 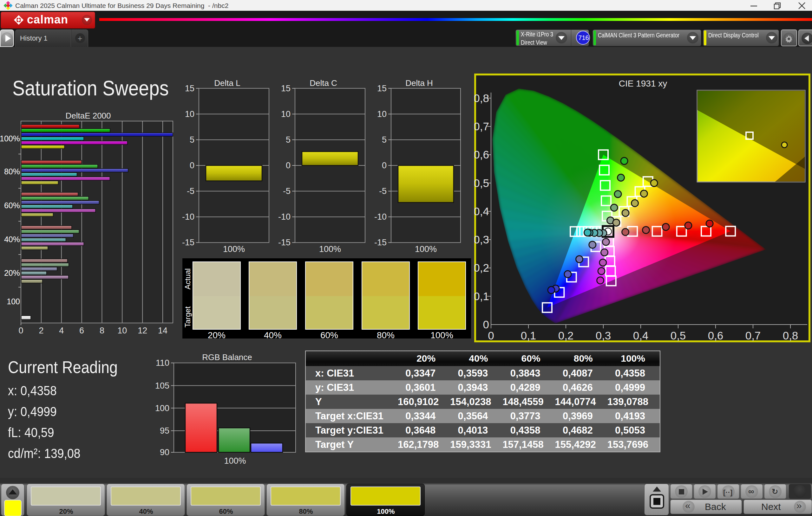 I want to click on svg-text: RGB Balance, so click(x=227, y=357).